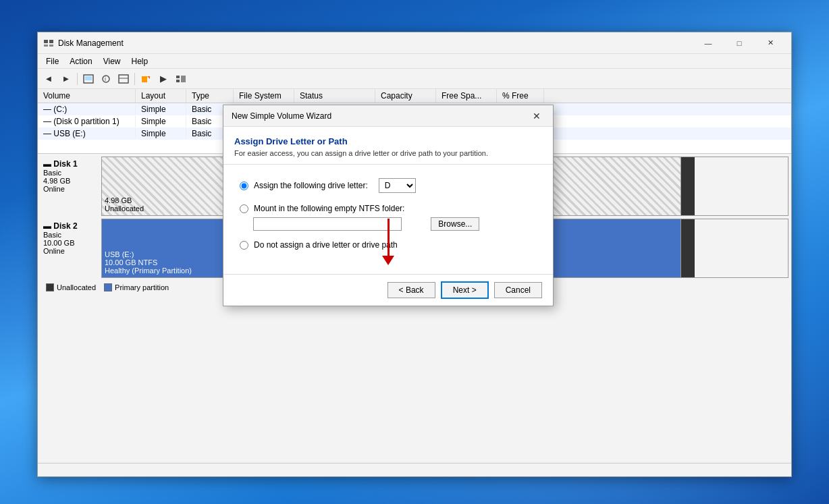  What do you see at coordinates (49, 43) in the screenshot?
I see `window-icon` at bounding box center [49, 43].